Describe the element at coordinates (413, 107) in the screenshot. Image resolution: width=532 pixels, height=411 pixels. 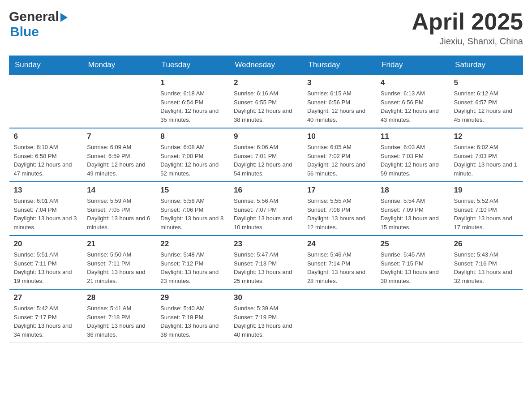
I see `day-info: Sunrise: 6:13 AMSunset: 6:56 PMDaylight:…` at that location.